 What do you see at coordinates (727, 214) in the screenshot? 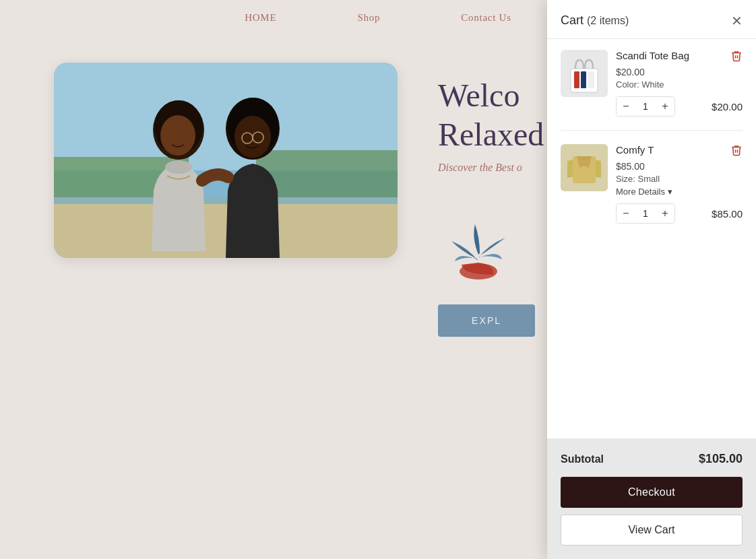
I see `item-total-shirt: $85.00` at bounding box center [727, 214].